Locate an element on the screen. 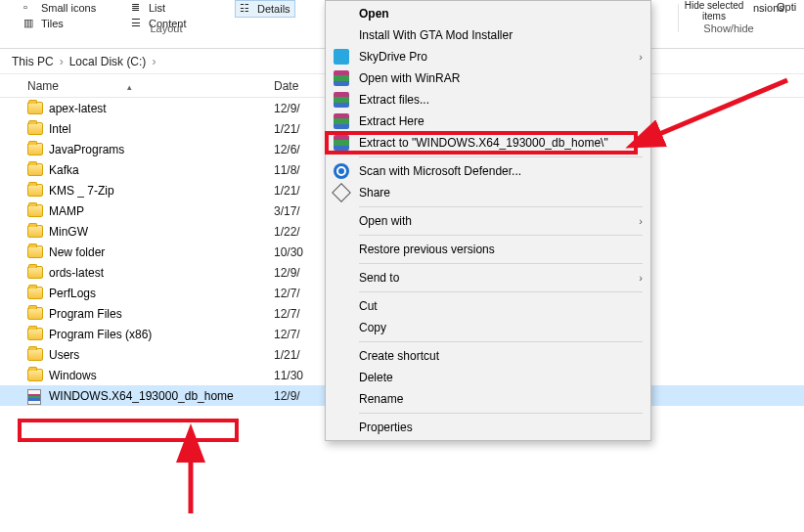 The width and height of the screenshot is (804, 532). breadcrumb-root: This PC is located at coordinates (33, 62).